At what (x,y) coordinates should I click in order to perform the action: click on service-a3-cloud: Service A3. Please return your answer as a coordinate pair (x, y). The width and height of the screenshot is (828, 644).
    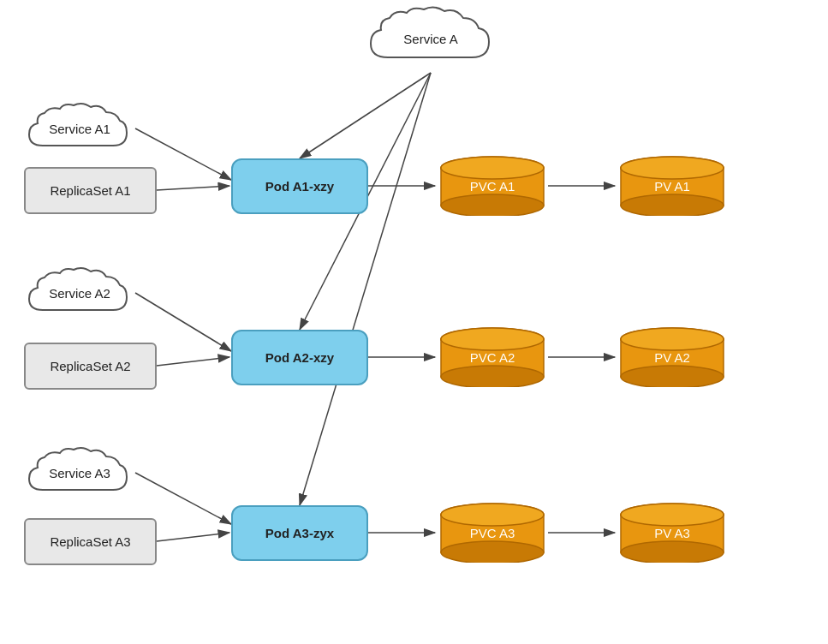
    Looking at the image, I should click on (80, 473).